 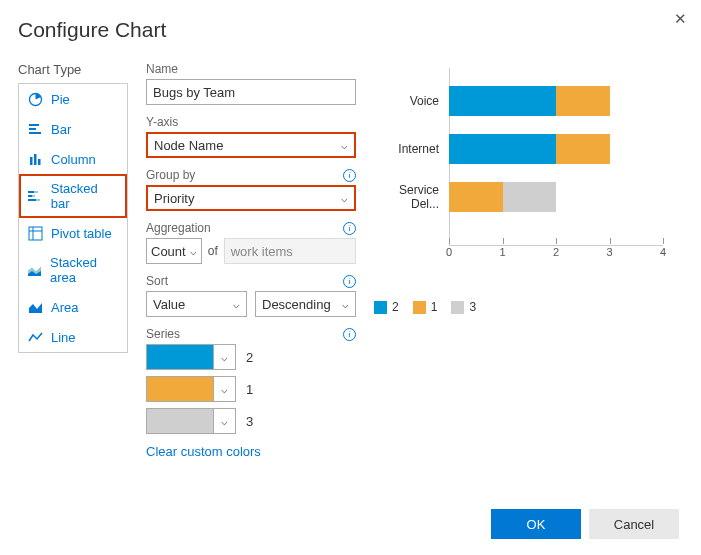 I want to click on yaxis-select: Node Name ⌵, so click(x=251, y=145).